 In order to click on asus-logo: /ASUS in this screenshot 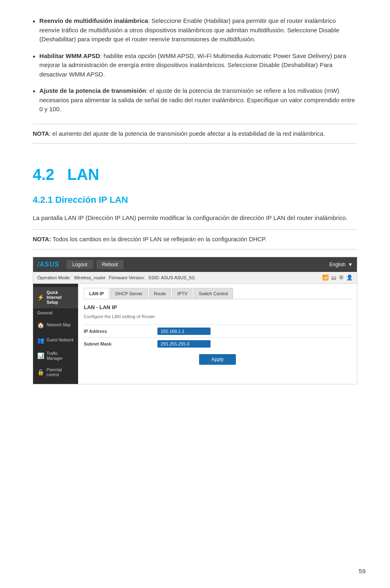, I will do `click(48, 265)`.